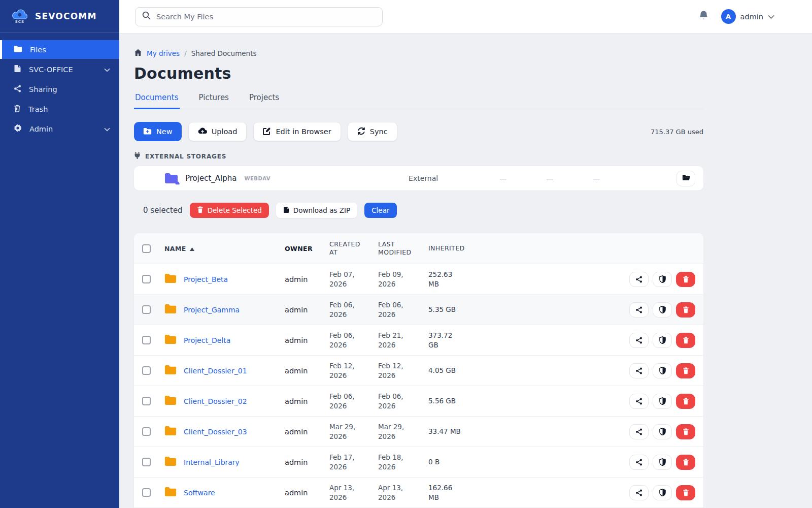  What do you see at coordinates (60, 109) in the screenshot?
I see `sidebar-item-trash: Trash` at bounding box center [60, 109].